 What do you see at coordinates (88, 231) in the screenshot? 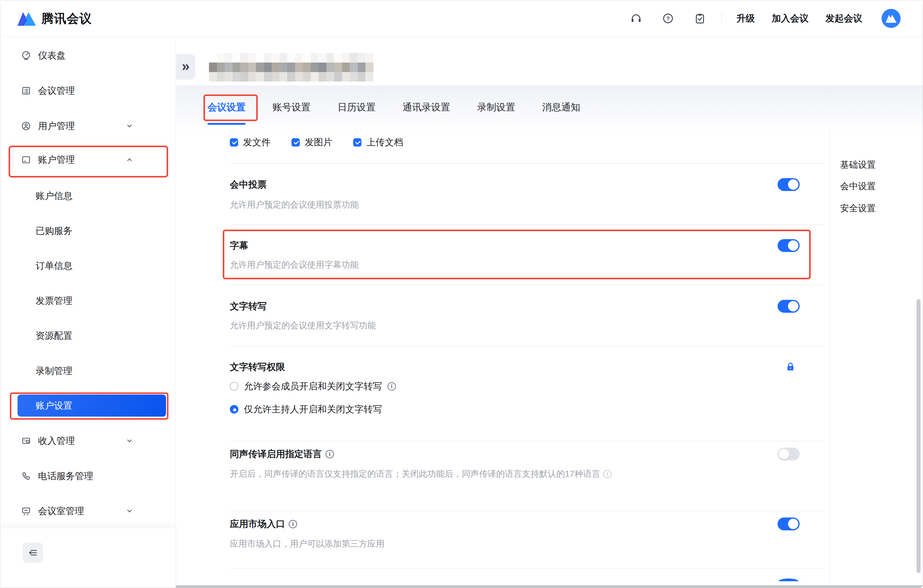
I see `sidebar-subitem-purchased-services: 已购服务` at bounding box center [88, 231].